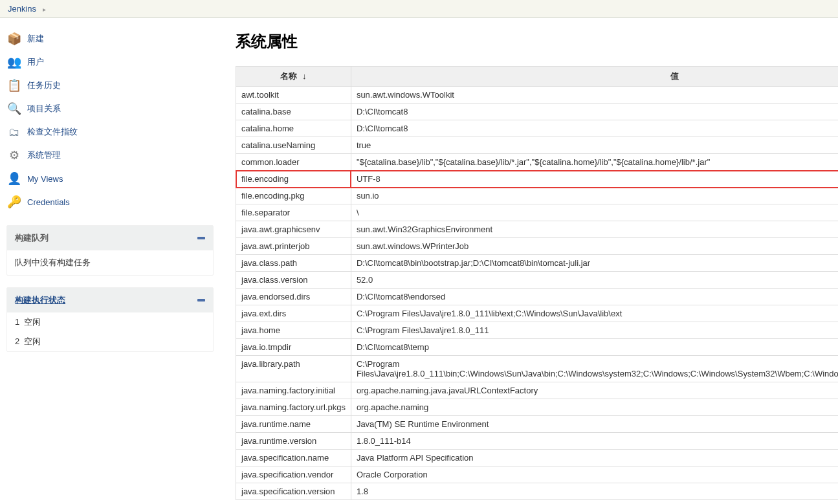 The height and width of the screenshot is (504, 838). I want to click on property-name: awt.toolkit, so click(294, 95).